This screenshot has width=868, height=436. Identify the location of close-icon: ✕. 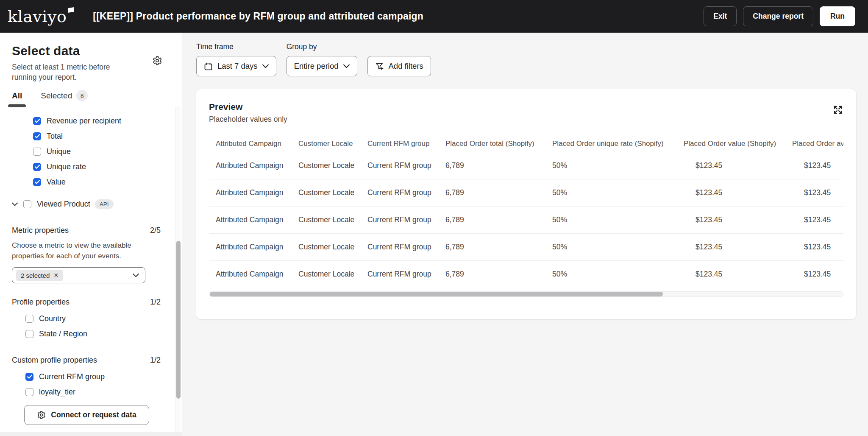
(56, 275).